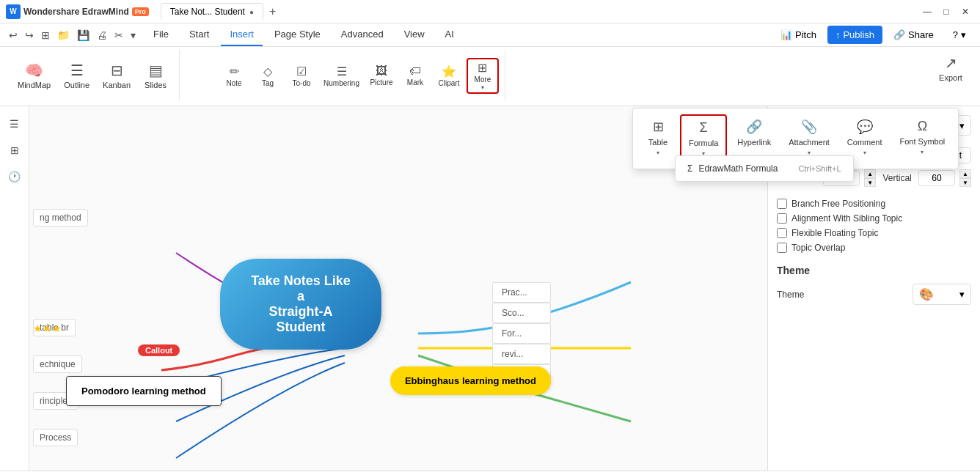 This screenshot has height=472, width=980. What do you see at coordinates (951, 68) in the screenshot?
I see `export-btn: ↗ Export` at bounding box center [951, 68].